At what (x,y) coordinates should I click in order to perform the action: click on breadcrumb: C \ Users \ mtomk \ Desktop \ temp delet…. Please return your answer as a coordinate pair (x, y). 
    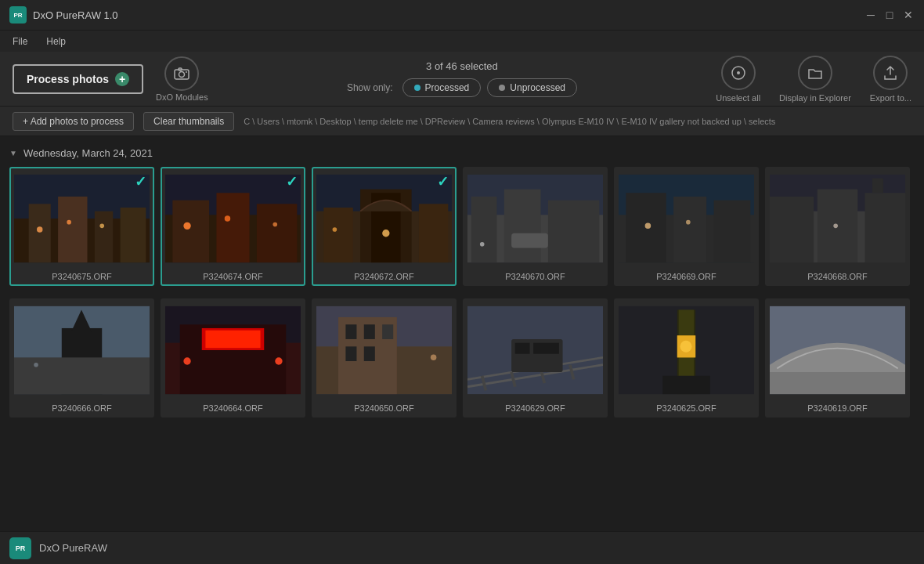
    Looking at the image, I should click on (578, 121).